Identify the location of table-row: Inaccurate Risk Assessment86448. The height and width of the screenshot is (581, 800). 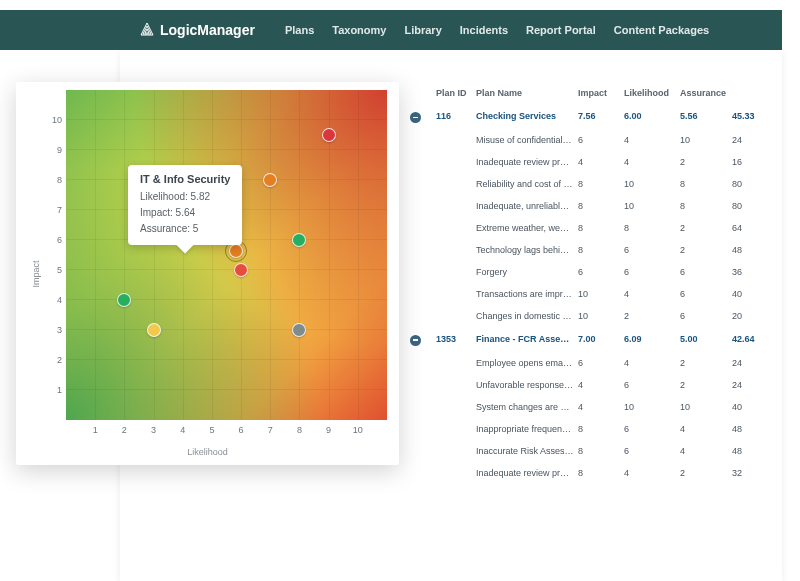
(591, 451).